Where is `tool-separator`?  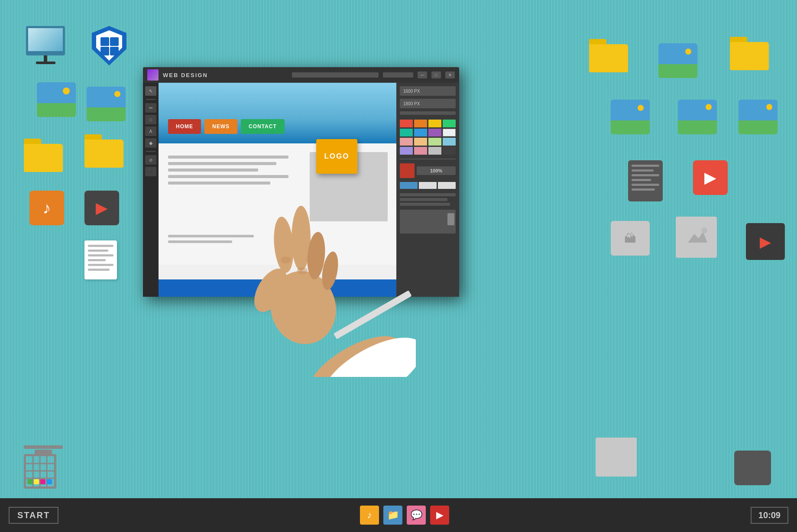
tool-separator is located at coordinates (151, 100).